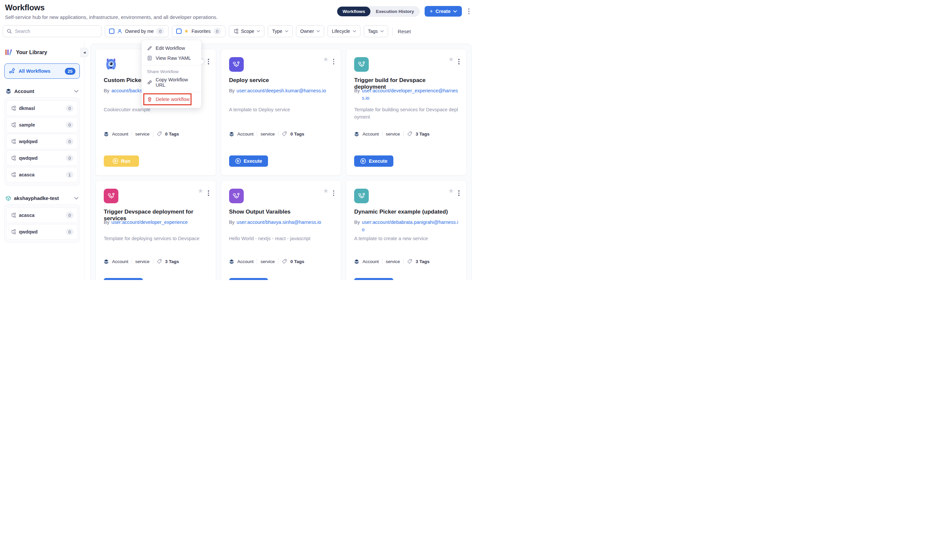 The width and height of the screenshot is (951, 560). What do you see at coordinates (404, 32) in the screenshot?
I see `reset-filters-button: Reset` at bounding box center [404, 32].